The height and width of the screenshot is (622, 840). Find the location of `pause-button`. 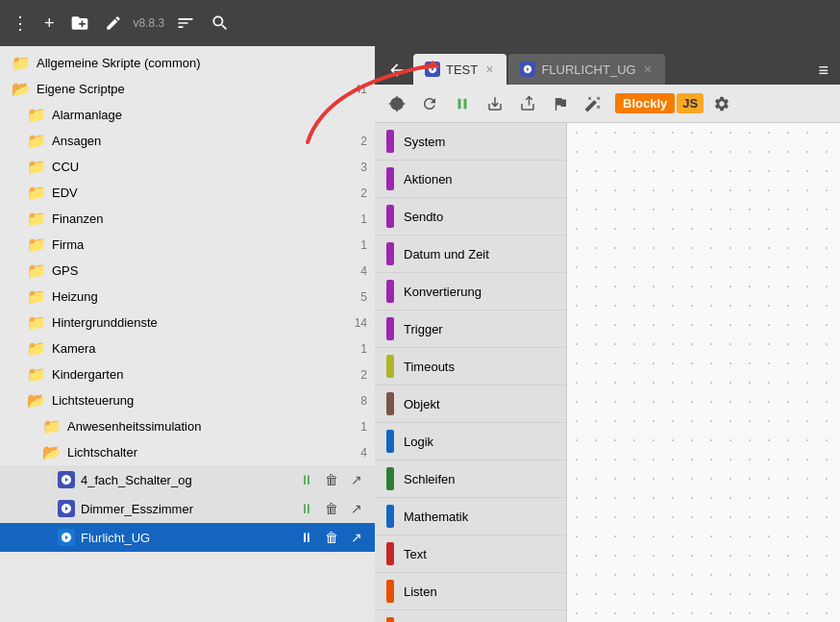

pause-button is located at coordinates (462, 104).